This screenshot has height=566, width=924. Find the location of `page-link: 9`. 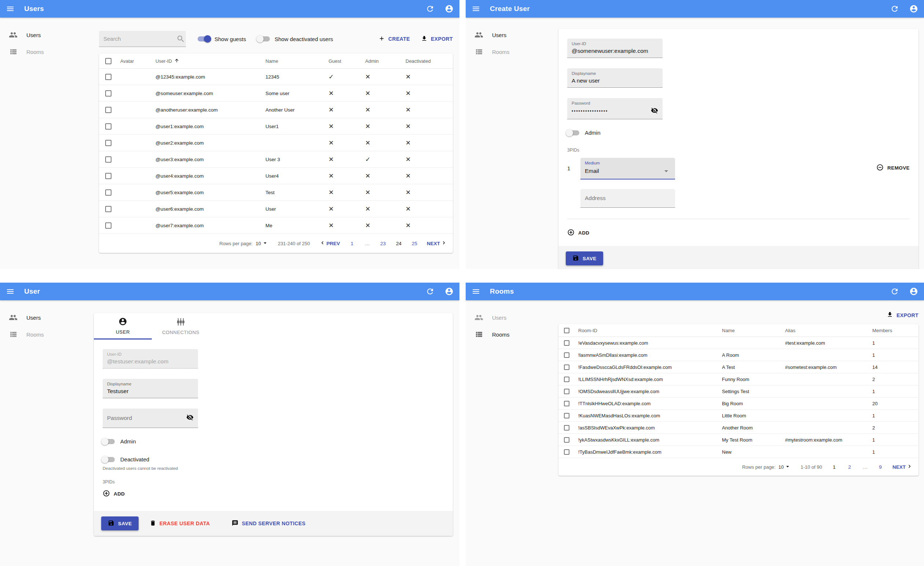

page-link: 9 is located at coordinates (880, 467).